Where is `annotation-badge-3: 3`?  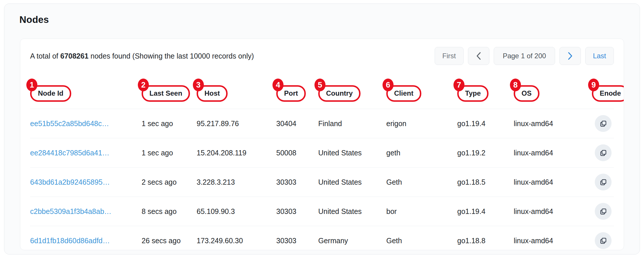 annotation-badge-3: 3 is located at coordinates (198, 85).